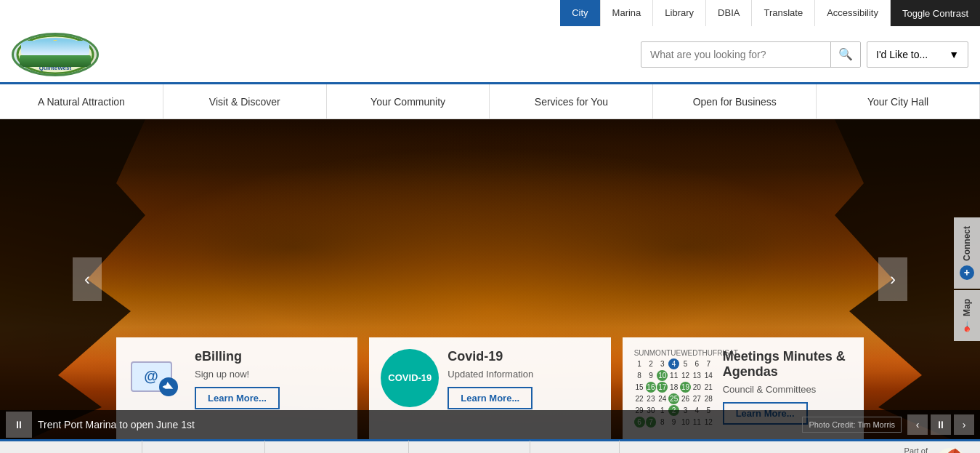  Describe the element at coordinates (81, 102) in the screenshot. I see `nav-natural-attraction: A Natural Attraction` at that location.